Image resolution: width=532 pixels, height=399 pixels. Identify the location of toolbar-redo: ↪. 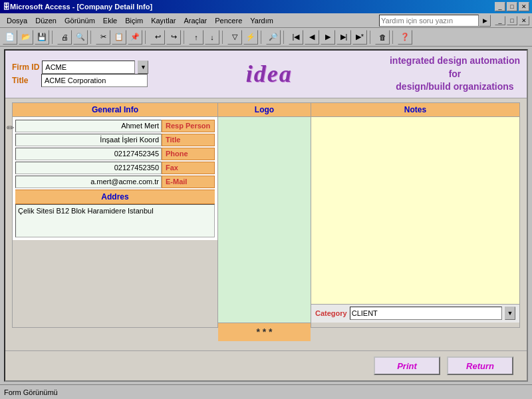
(174, 37).